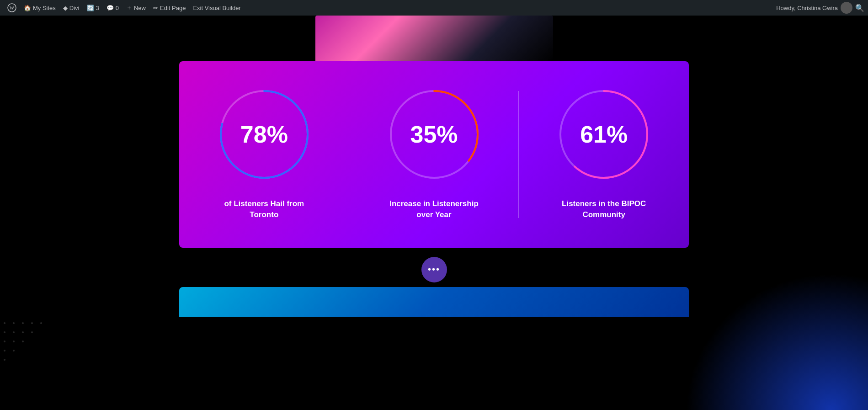  What do you see at coordinates (434, 38) in the screenshot?
I see `hero-image-area` at bounding box center [434, 38].